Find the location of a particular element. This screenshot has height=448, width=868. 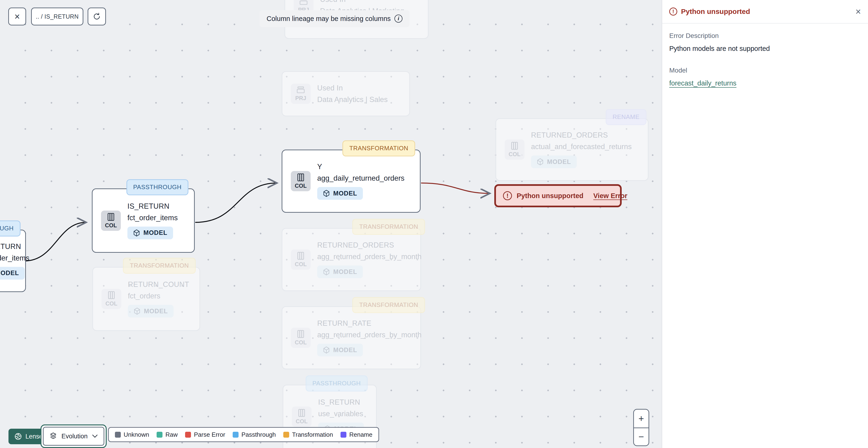

legend-label: Unknown is located at coordinates (136, 435).